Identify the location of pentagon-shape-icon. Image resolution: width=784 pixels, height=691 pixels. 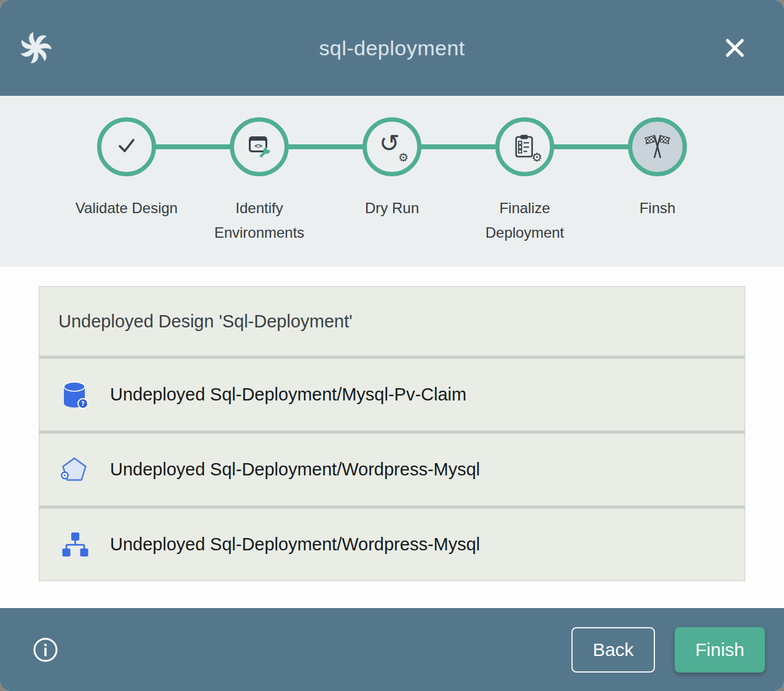
(74, 470).